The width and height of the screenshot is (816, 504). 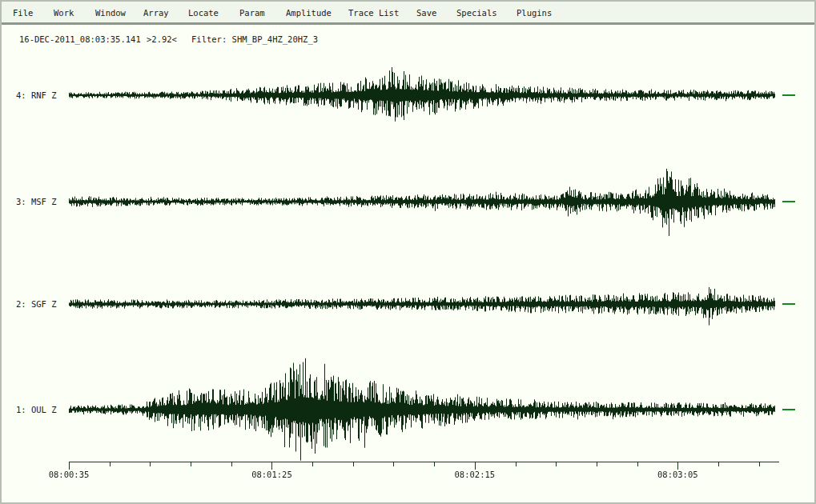 I want to click on trace-label-sgf: 2: SGF Z, so click(x=42, y=304).